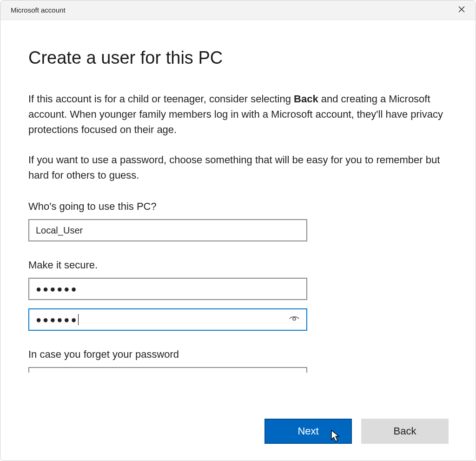 Image resolution: width=476 pixels, height=461 pixels. What do you see at coordinates (168, 289) in the screenshot?
I see `password-input: ●●●●●●` at bounding box center [168, 289].